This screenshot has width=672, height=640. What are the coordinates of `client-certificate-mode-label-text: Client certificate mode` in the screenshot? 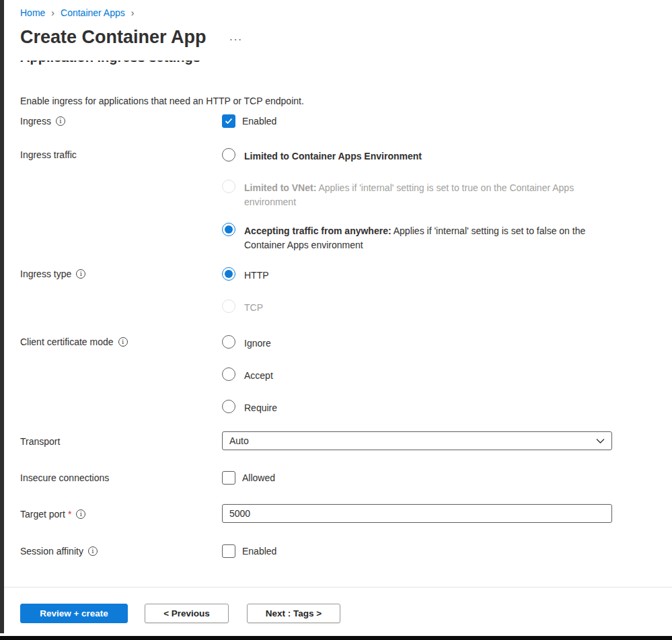 It's located at (67, 342).